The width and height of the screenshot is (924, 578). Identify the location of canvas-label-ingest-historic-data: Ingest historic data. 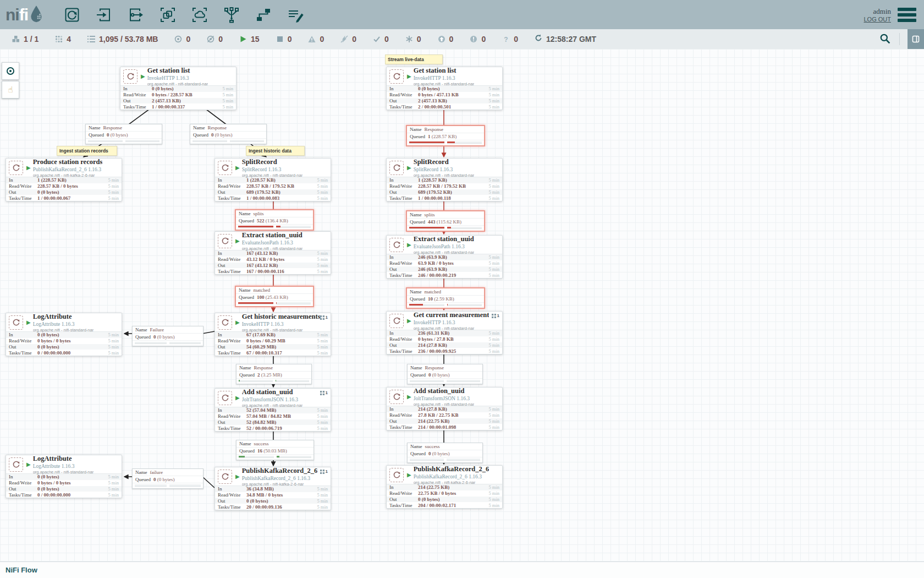
(275, 151).